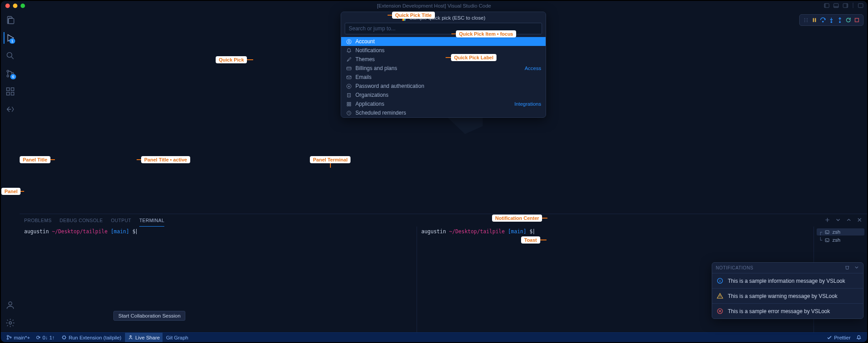  Describe the element at coordinates (814, 20) in the screenshot. I see `pause-icon` at that location.